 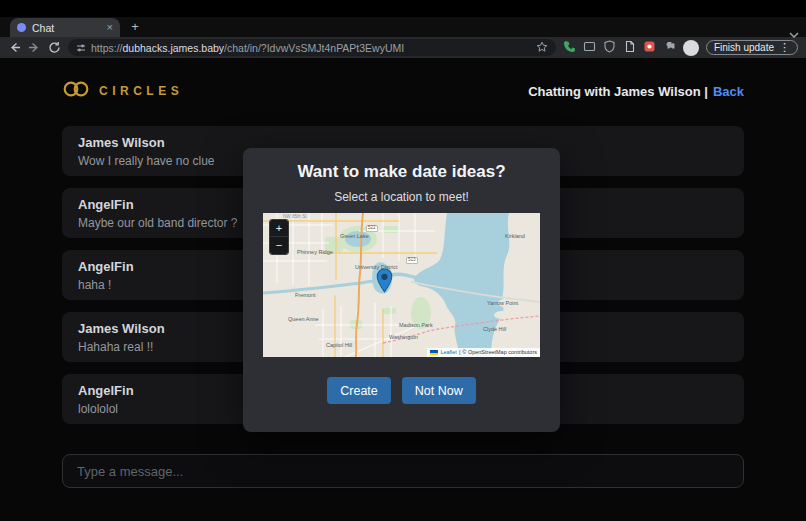 I want to click on map-label: Madison Park, so click(x=416, y=326).